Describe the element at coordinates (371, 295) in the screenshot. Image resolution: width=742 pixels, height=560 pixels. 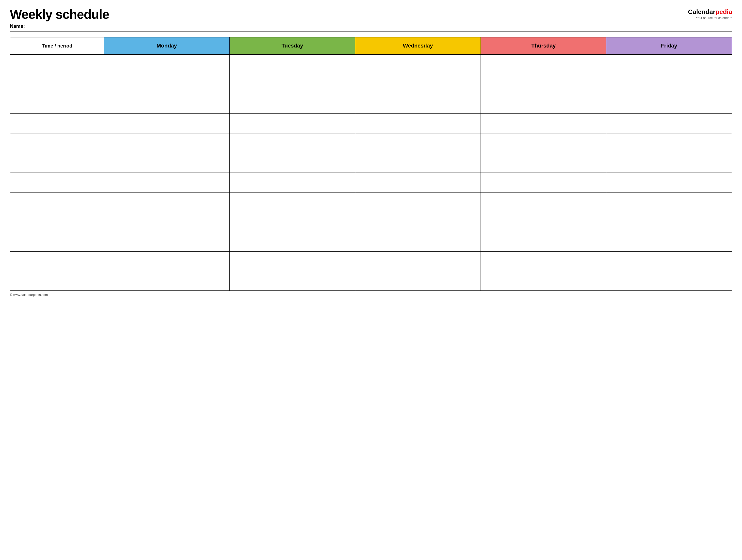
I see `footer: © www.calendarpedia.com` at that location.